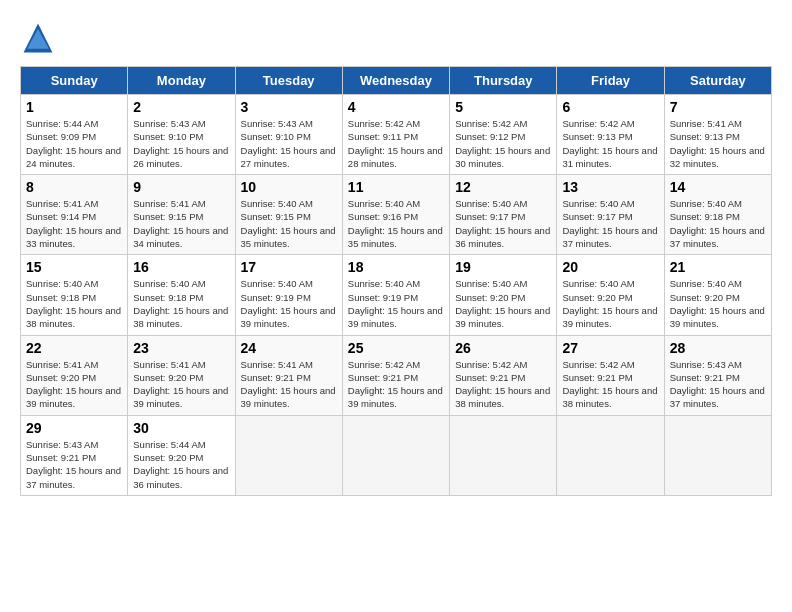 The height and width of the screenshot is (612, 792). Describe the element at coordinates (182, 81) in the screenshot. I see `column-header-monday: Monday` at that location.